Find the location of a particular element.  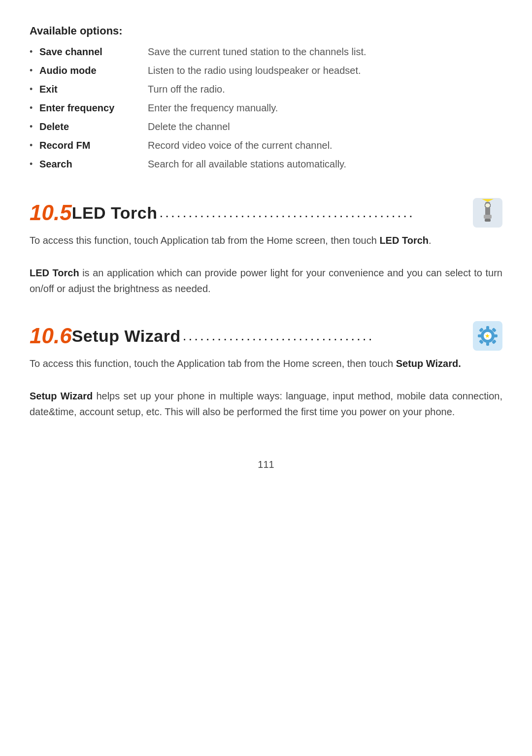

section-10-5-intro-text: To access this function, touch Applicati… is located at coordinates (204, 240).